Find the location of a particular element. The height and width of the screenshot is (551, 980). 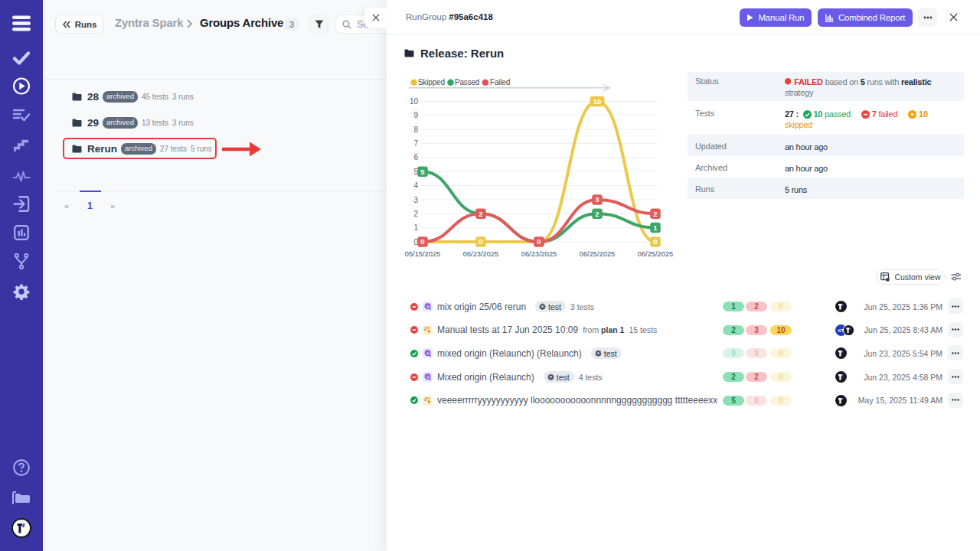

svg-text: 5 is located at coordinates (423, 171).